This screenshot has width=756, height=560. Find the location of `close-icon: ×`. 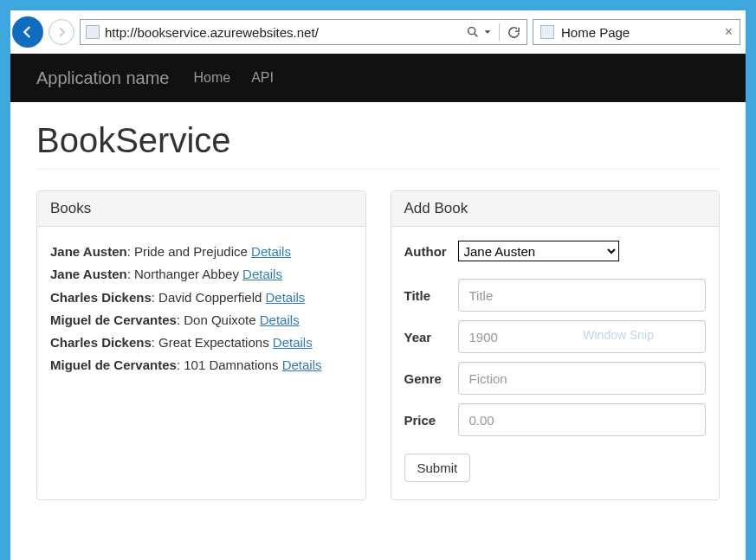

close-icon: × is located at coordinates (729, 32).